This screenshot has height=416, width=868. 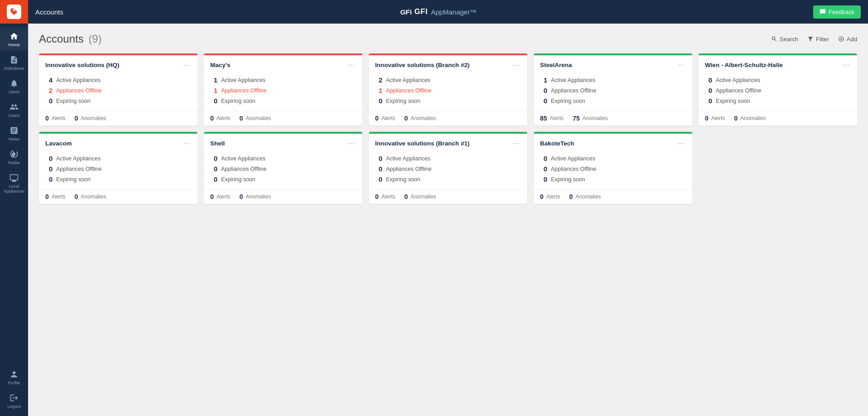 I want to click on card-header: Innovative solutions (Branch #1) ⋯, so click(x=448, y=142).